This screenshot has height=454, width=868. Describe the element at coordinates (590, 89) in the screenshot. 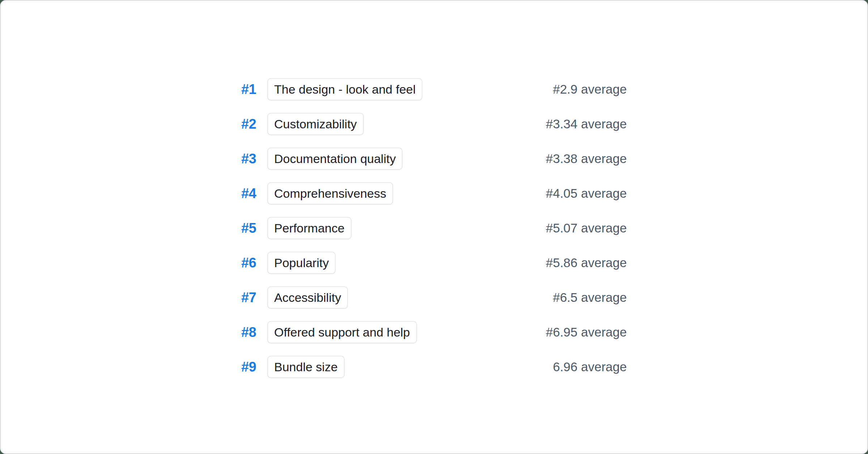

I see `average-value: #2.9 average` at that location.